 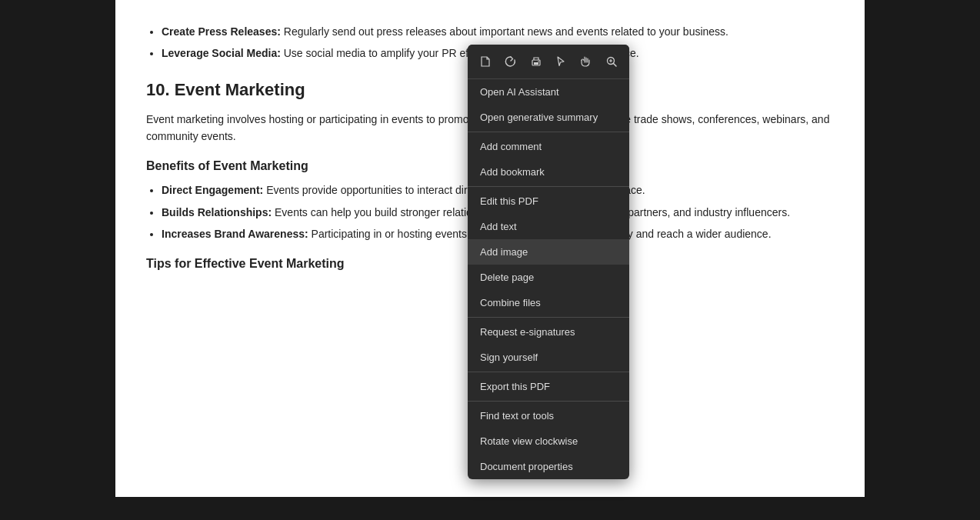 I want to click on menu-item-request-e-signatures: Request e-signatures, so click(x=548, y=332).